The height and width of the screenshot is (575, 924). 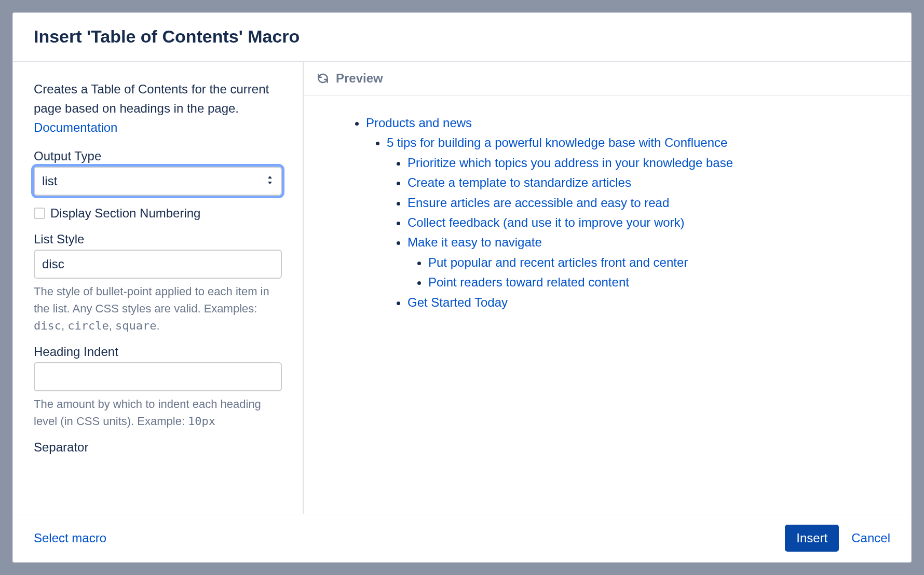 What do you see at coordinates (528, 282) in the screenshot?
I see `toc-link: Point readers toward related content` at bounding box center [528, 282].